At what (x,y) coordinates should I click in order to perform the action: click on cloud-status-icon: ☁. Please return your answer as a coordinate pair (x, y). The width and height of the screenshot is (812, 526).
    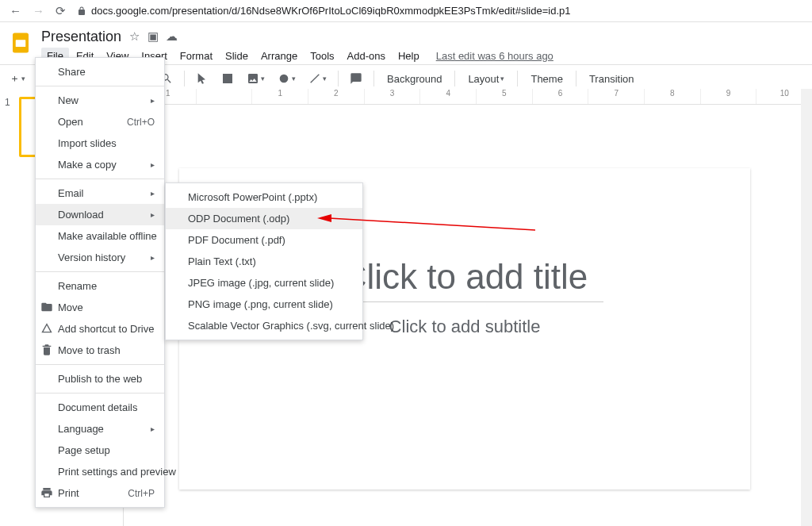
    Looking at the image, I should click on (171, 36).